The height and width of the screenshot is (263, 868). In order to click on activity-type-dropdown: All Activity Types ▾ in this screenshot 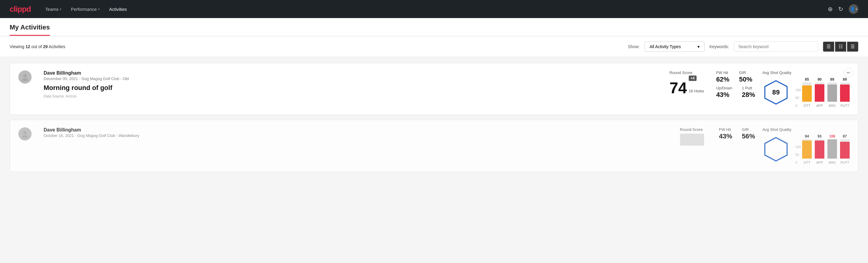, I will do `click(675, 47)`.